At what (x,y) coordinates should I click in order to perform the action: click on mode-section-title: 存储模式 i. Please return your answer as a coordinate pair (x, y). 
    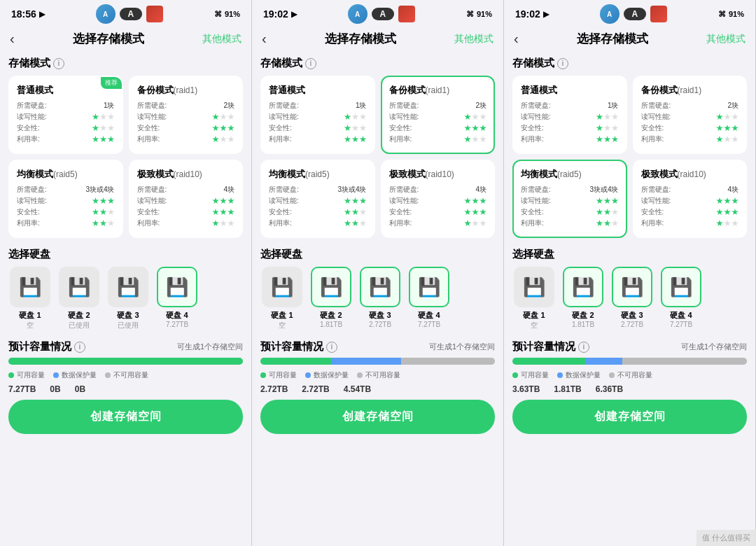
    Looking at the image, I should click on (378, 63).